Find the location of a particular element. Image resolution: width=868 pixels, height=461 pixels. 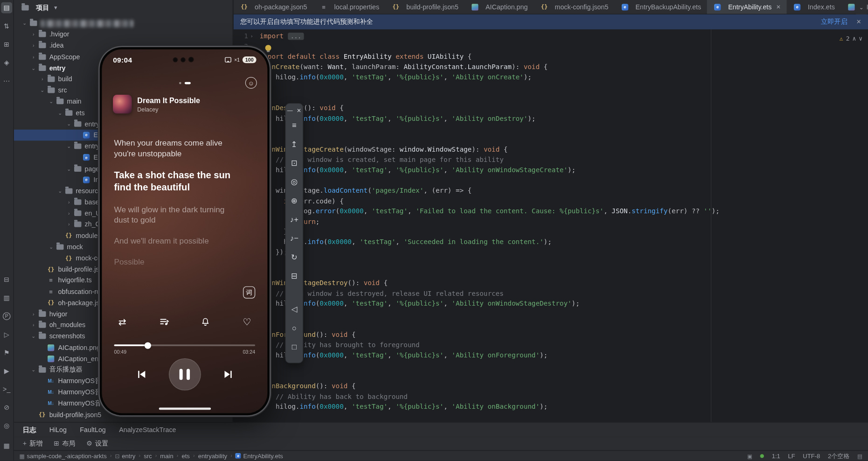

breadcrumb-item: src is located at coordinates (147, 456).